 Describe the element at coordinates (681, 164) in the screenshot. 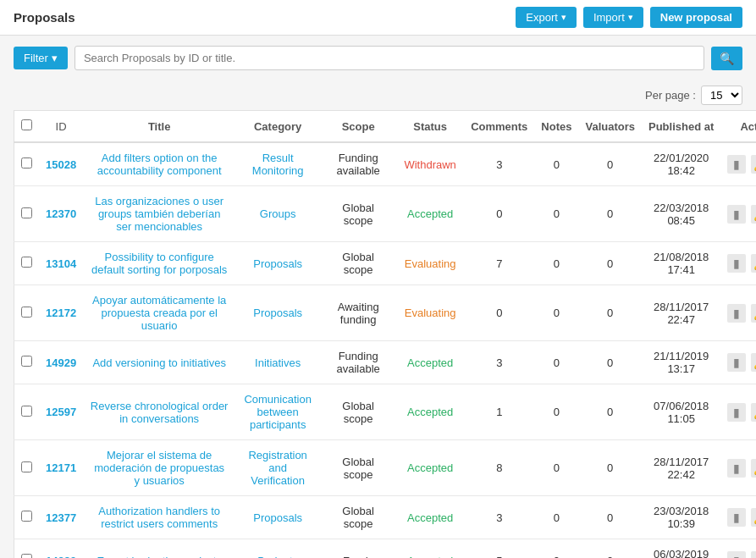

I see `row-published: 22/01/2020 18:42` at that location.